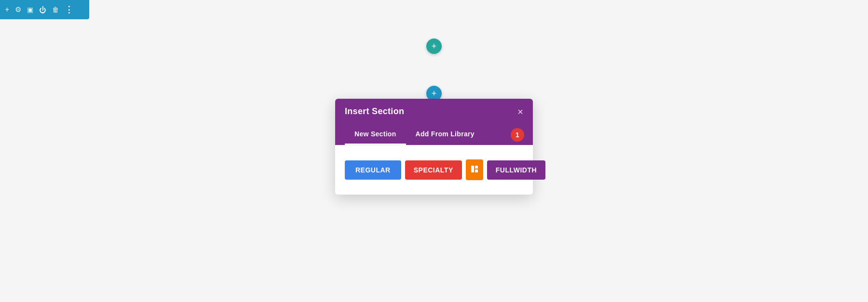  What do you see at coordinates (434, 146) in the screenshot?
I see `insert-section-modal: Insert Section × New Section Add From Li…` at bounding box center [434, 146].